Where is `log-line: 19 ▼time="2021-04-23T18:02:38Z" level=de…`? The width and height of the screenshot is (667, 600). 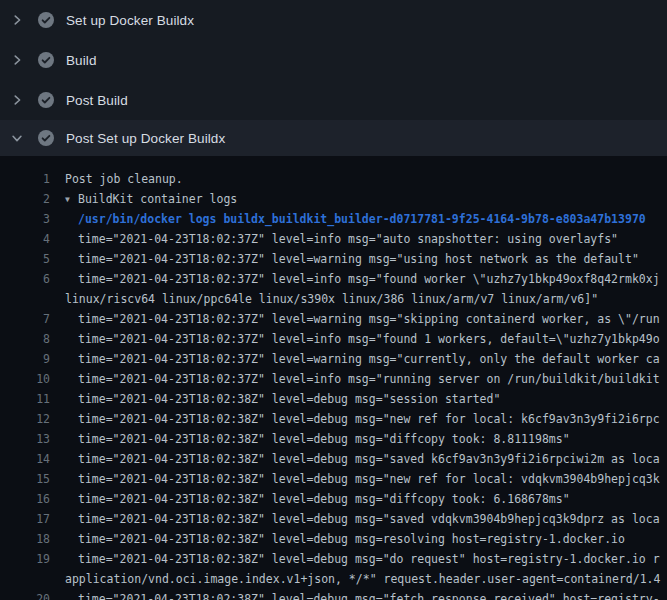 log-line: 19 ▼time="2021-04-23T18:02:38Z" level=de… is located at coordinates (334, 559).